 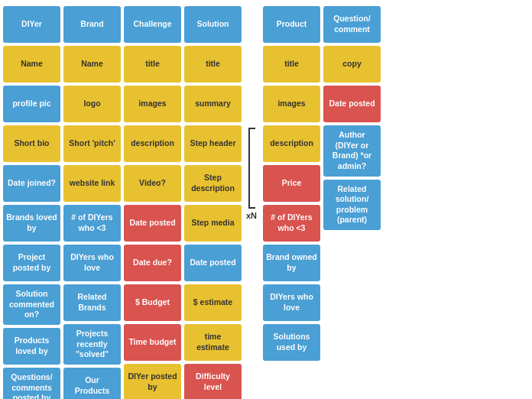 What do you see at coordinates (212, 144) in the screenshot?
I see `solution-step-header: Step header` at bounding box center [212, 144].